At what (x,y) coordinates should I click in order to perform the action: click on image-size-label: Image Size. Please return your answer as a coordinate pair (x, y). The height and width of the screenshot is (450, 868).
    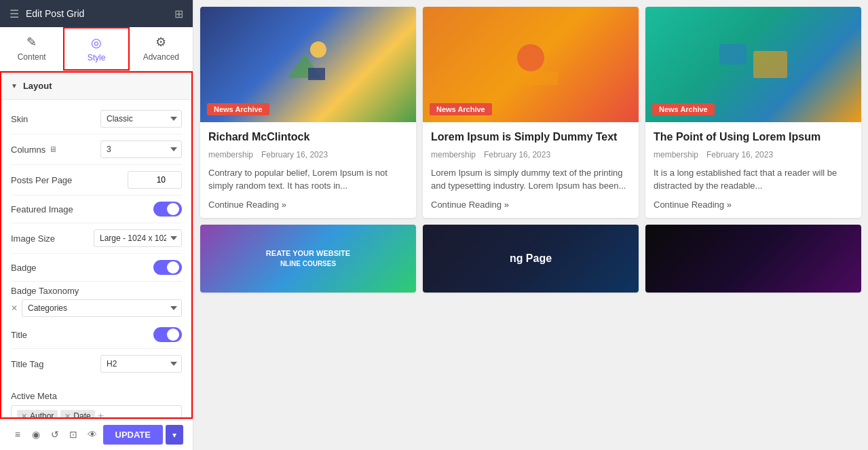
    Looking at the image, I should click on (33, 239).